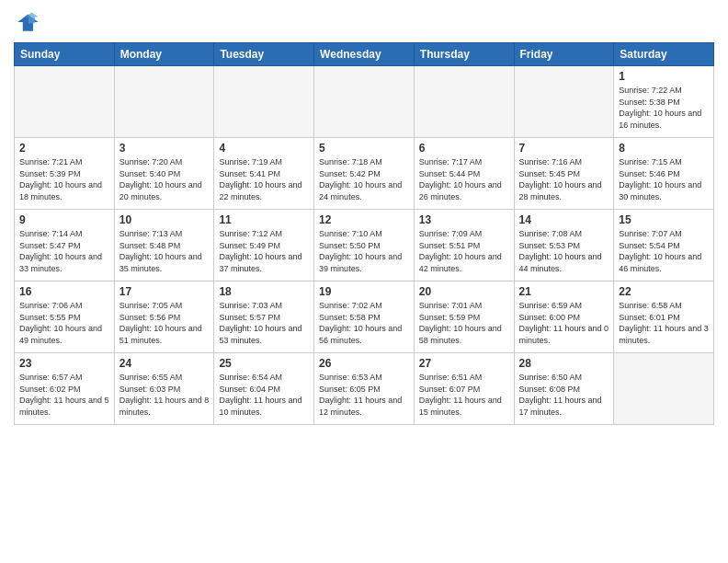  Describe the element at coordinates (64, 251) in the screenshot. I see `day-info: Sunrise: 7:14 AM Sunset: 5:47 PM Dayligh…` at that location.